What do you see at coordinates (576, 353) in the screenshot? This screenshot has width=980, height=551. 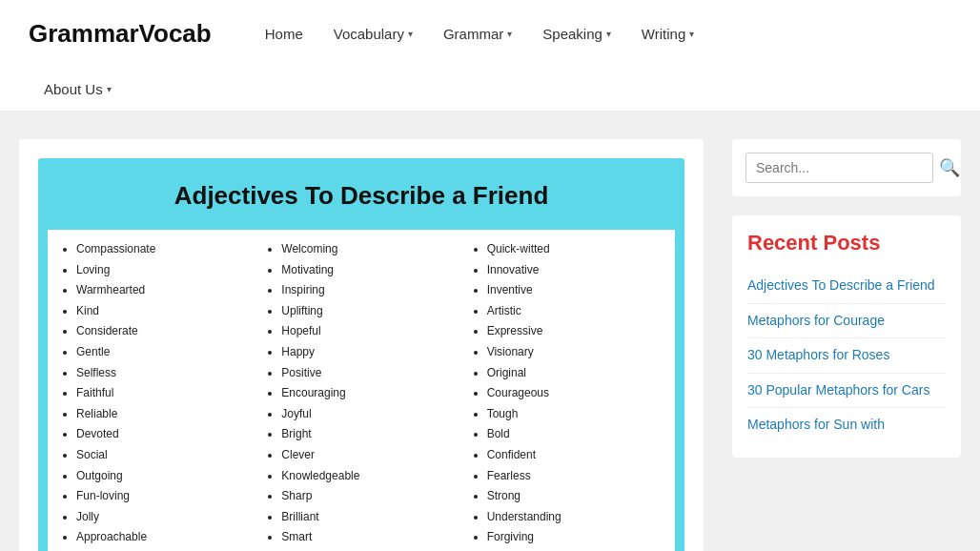 I see `list-item: Visionary` at bounding box center [576, 353].